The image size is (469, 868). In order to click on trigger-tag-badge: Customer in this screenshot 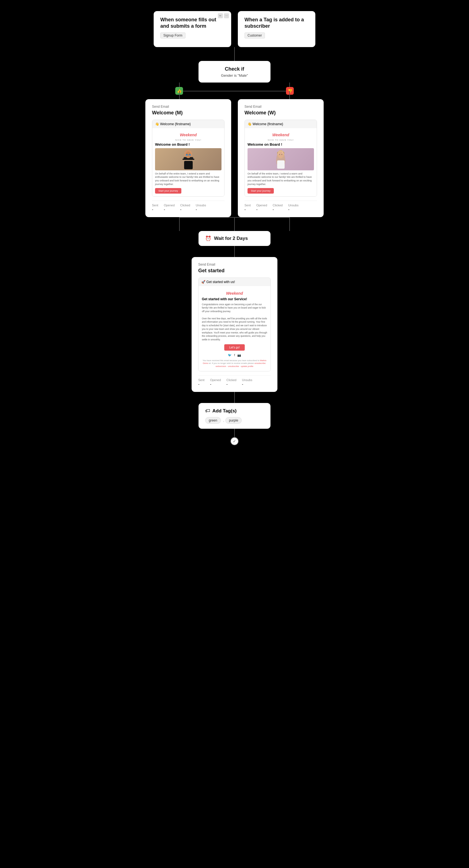, I will do `click(255, 35)`.